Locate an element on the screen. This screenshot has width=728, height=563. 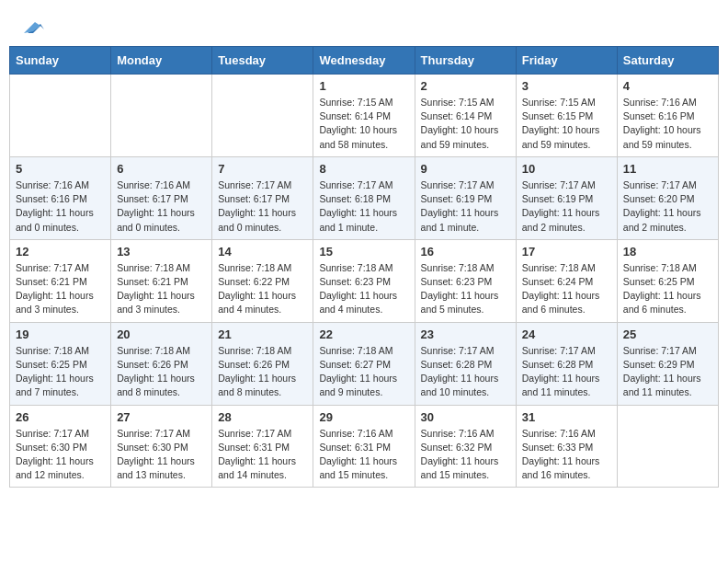
day-number: 28 is located at coordinates (263, 418).